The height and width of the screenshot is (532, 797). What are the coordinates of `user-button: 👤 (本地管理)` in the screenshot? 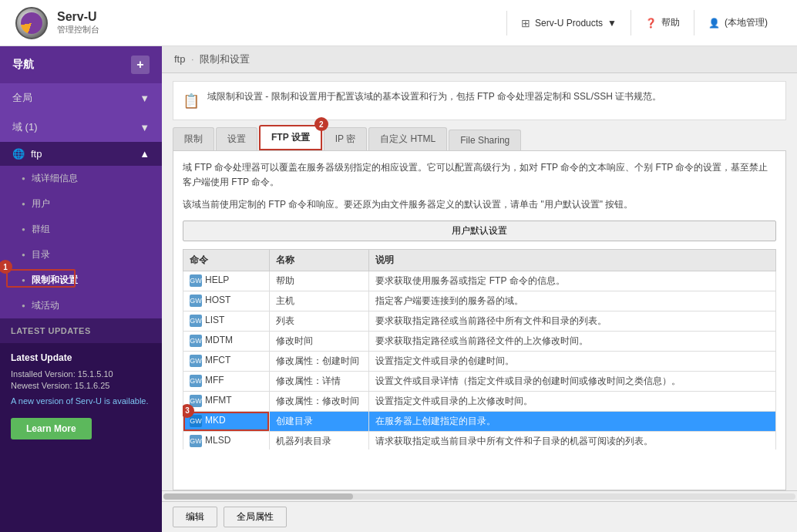 It's located at (738, 23).